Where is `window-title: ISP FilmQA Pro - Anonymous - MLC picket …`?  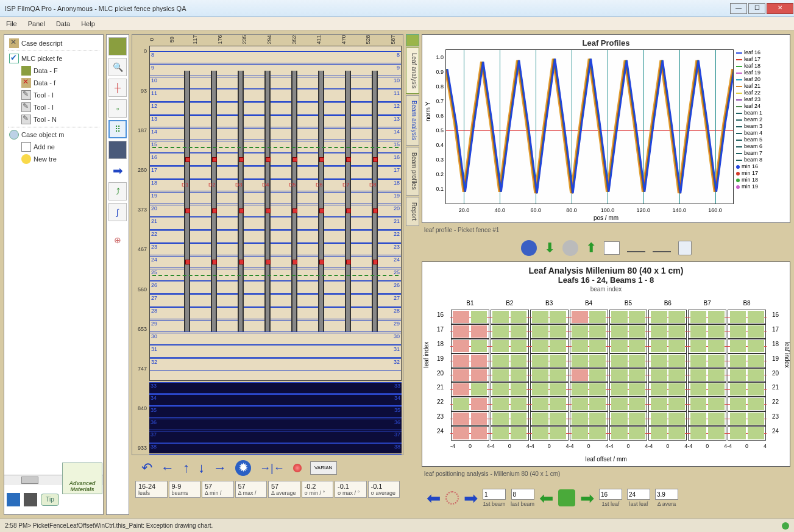
window-title: ISP FilmQA Pro - Anonymous - MLC picket … is located at coordinates (367, 9).